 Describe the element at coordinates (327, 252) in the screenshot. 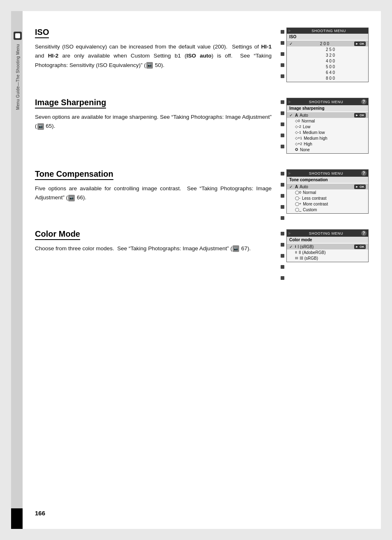

I see `color-row-1: II II (AdobeRGB)` at that location.